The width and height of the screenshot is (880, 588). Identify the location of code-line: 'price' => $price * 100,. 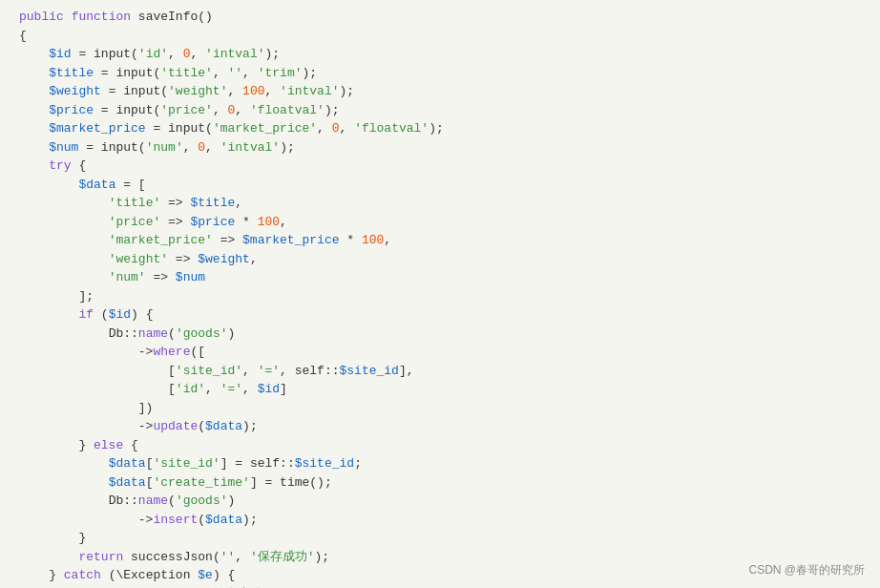
(442, 222).